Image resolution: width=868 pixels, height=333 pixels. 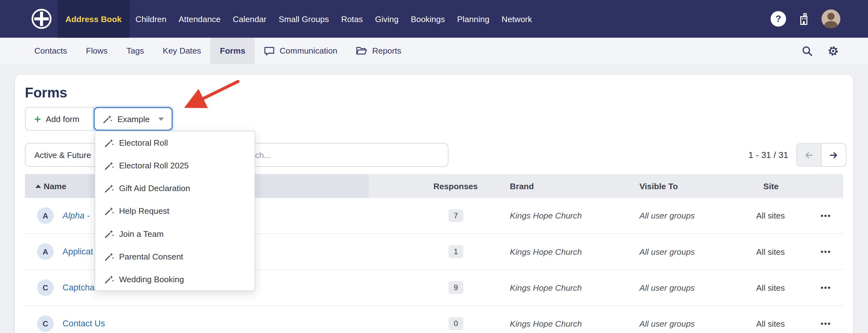 What do you see at coordinates (517, 19) in the screenshot?
I see `topnav-item-network: Network` at bounding box center [517, 19].